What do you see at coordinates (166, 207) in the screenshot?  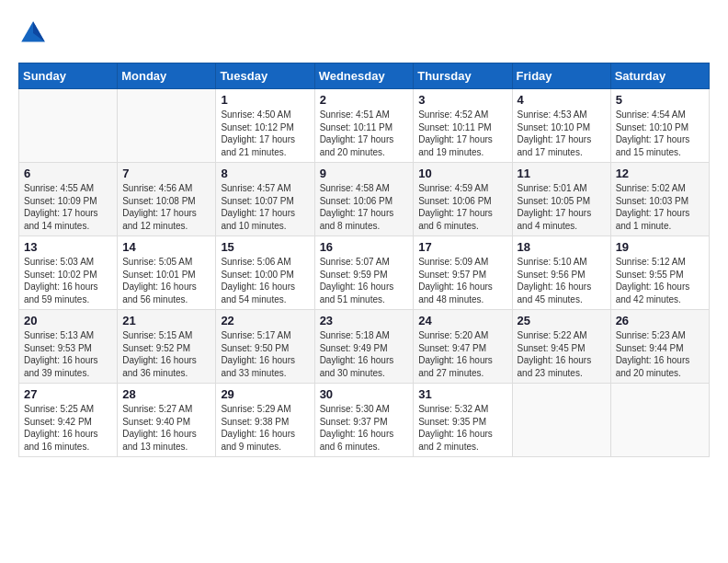 I see `cell-text: Sunrise: 4:56 AM Sunset: 10:08 PM Daylig…` at bounding box center [166, 207].